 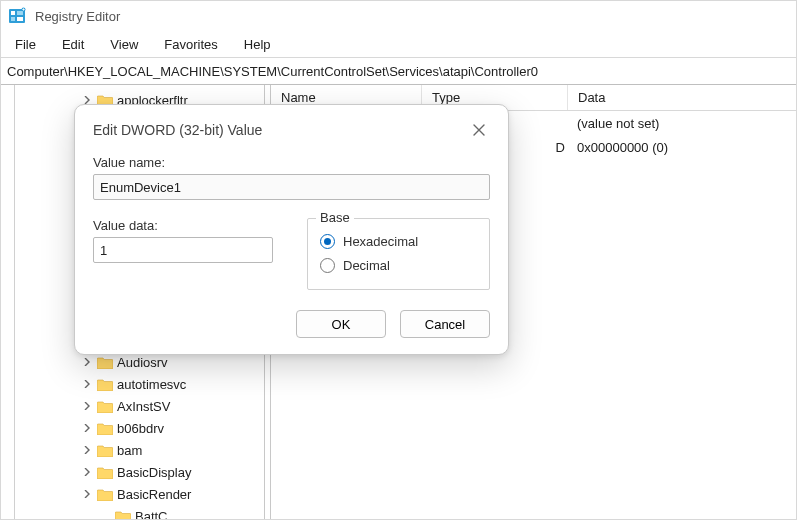 What do you see at coordinates (398, 241) in the screenshot?
I see `radio-hexadecimal: Hexadecimal` at bounding box center [398, 241].